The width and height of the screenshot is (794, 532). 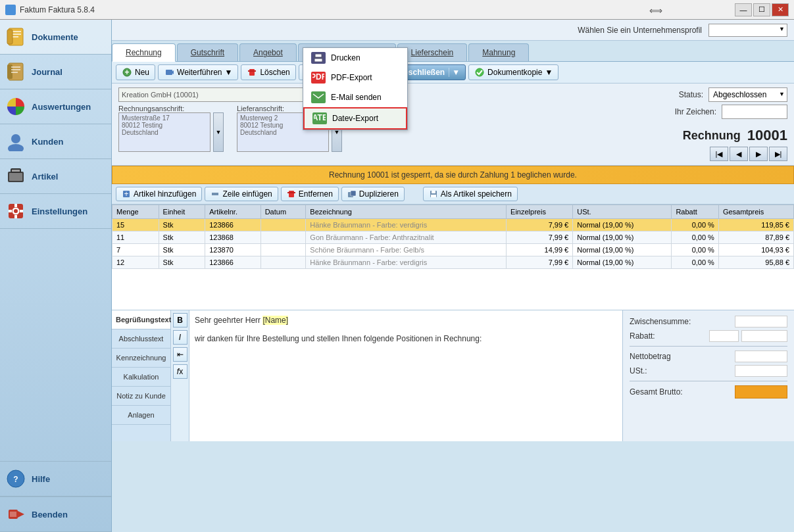 I want to click on tab-kennzeichnung: Kennzeichnung, so click(x=141, y=358).